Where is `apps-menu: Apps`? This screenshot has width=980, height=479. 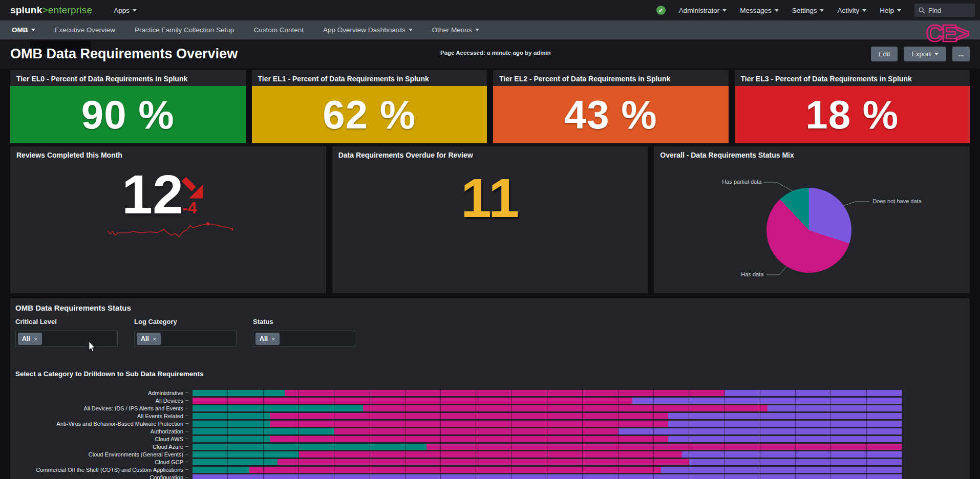 apps-menu: Apps is located at coordinates (125, 10).